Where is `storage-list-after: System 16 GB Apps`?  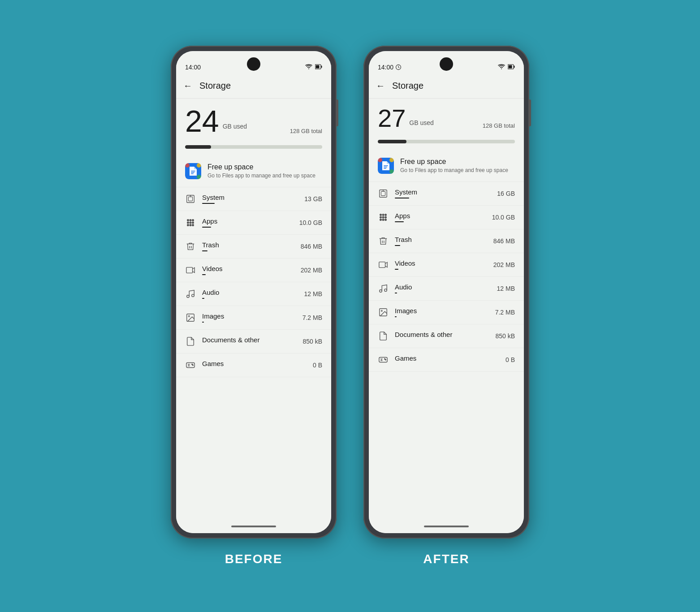
storage-list-after: System 16 GB Apps is located at coordinates (446, 277).